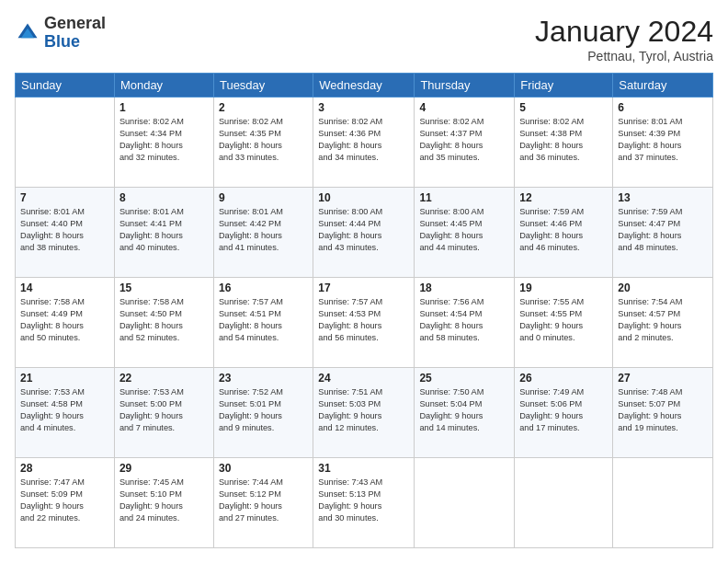 The image size is (728, 563). What do you see at coordinates (464, 288) in the screenshot?
I see `day-number: 18` at bounding box center [464, 288].